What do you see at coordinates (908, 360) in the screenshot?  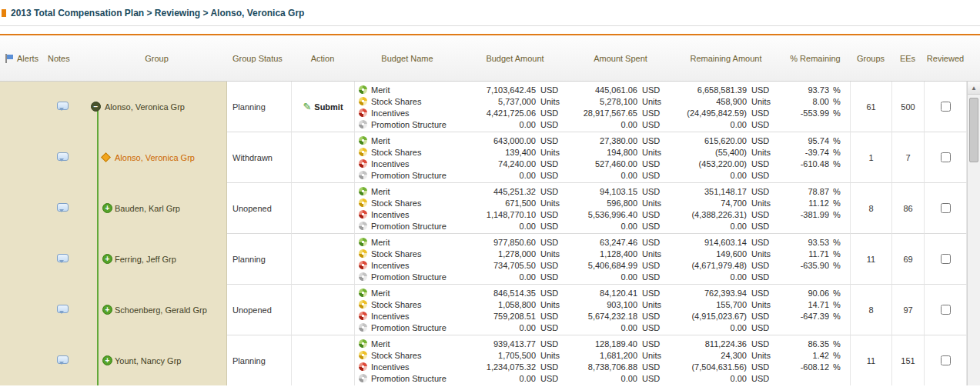 I see `ees-cell: 151` at bounding box center [908, 360].